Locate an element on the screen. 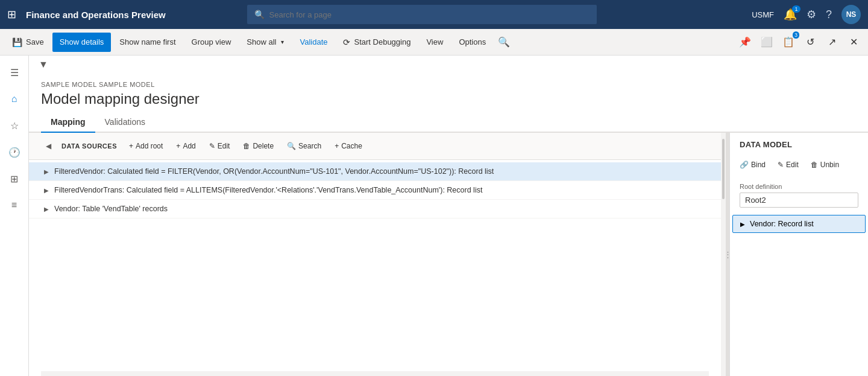 The image size is (868, 376). root-definition-input is located at coordinates (799, 200).